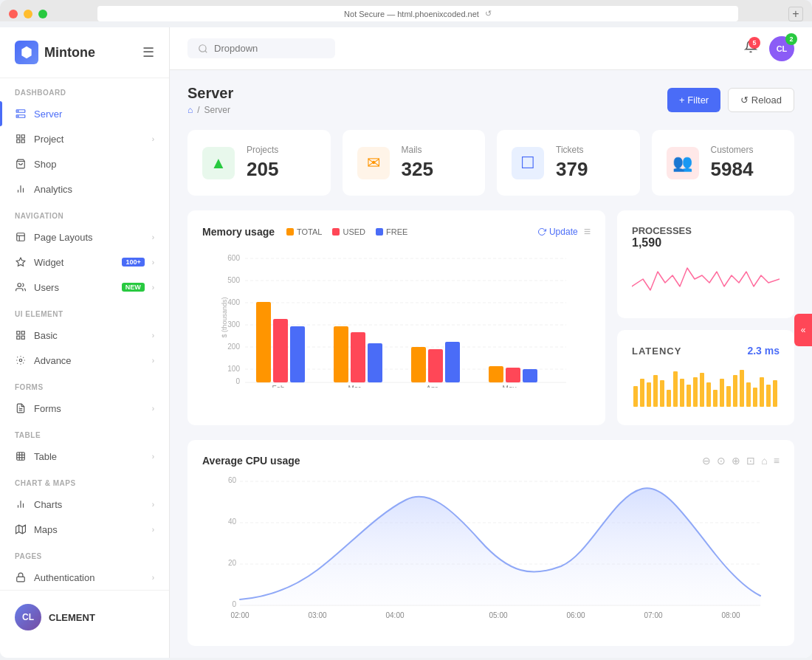  What do you see at coordinates (84, 139) in the screenshot?
I see `sidebar-item-project: Project ›` at bounding box center [84, 139].